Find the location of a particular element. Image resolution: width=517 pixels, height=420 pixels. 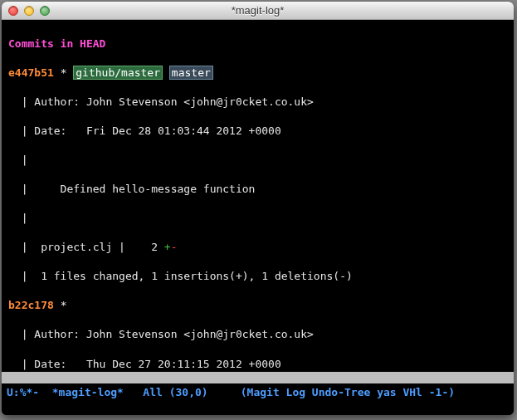

minus-icon: - is located at coordinates (174, 247).